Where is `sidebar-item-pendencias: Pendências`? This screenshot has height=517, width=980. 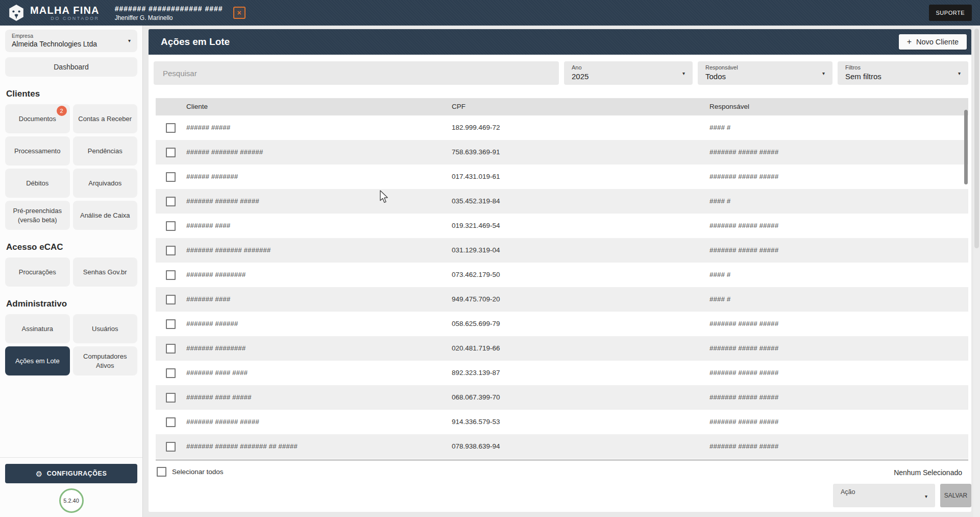
sidebar-item-pendencias: Pendências is located at coordinates (105, 151).